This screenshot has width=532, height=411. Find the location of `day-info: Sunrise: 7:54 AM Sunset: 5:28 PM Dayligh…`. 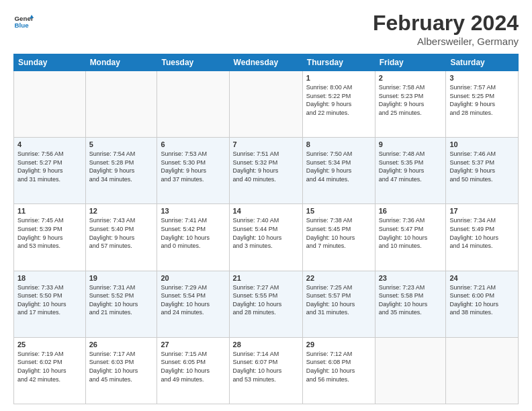

day-info: Sunrise: 7:54 AM Sunset: 5:28 PM Dayligh… is located at coordinates (122, 167).